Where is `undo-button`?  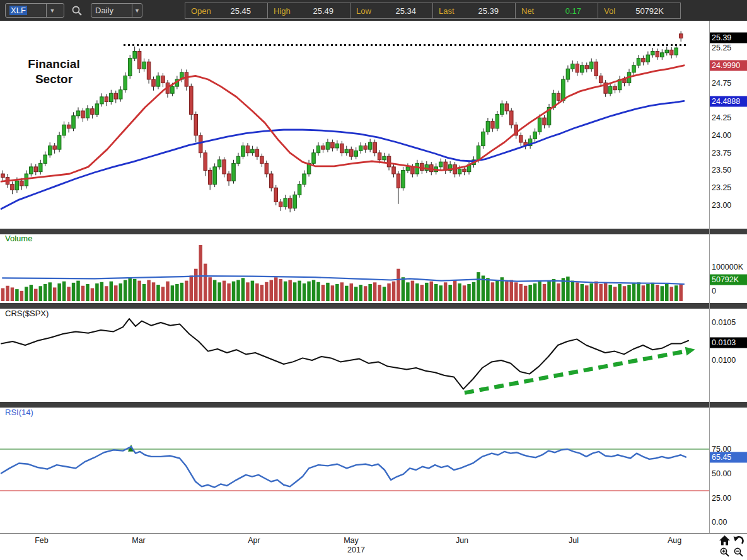 undo-button is located at coordinates (738, 540).